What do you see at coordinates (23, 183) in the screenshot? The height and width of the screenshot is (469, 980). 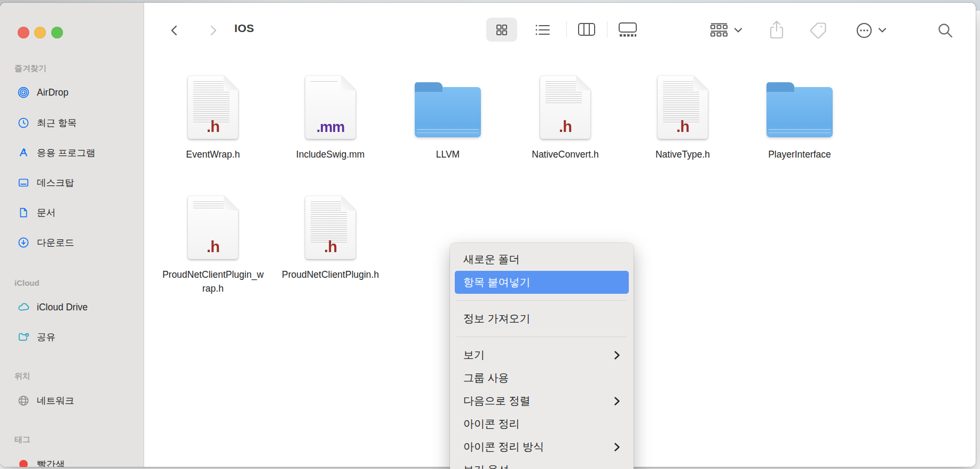 I see `desktop-icon` at bounding box center [23, 183].